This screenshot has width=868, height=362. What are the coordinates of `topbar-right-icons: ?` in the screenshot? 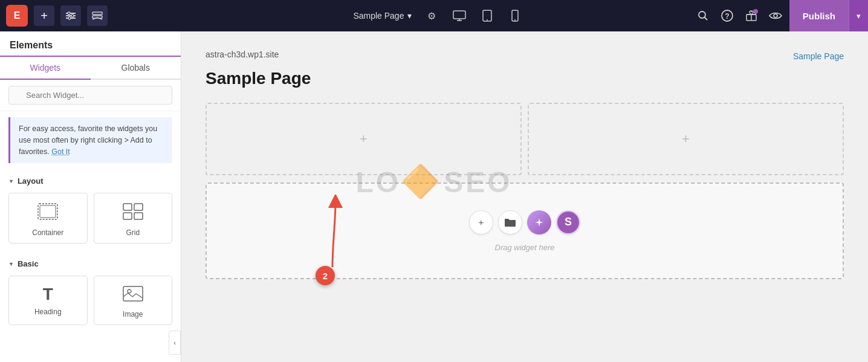 It's located at (742, 16).